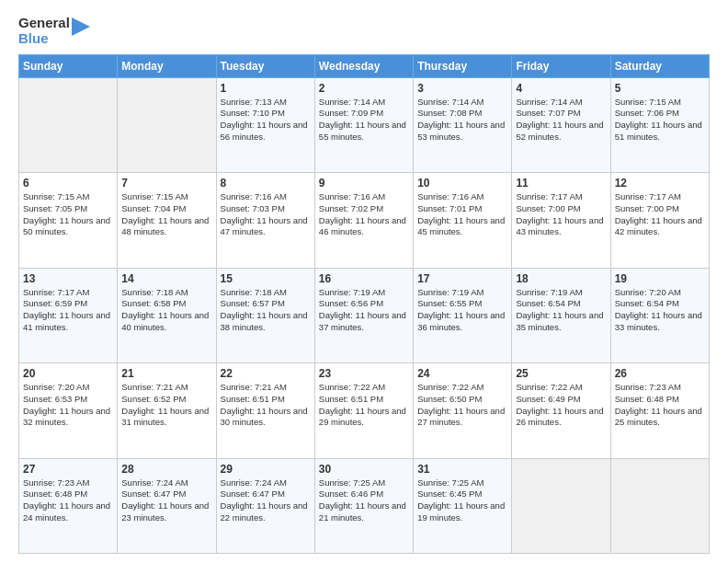 The width and height of the screenshot is (728, 563). What do you see at coordinates (660, 316) in the screenshot?
I see `calendar-cell: 19Sunrise: 7:20 AM Sunset: 6:54 PM Dayli…` at bounding box center [660, 316].